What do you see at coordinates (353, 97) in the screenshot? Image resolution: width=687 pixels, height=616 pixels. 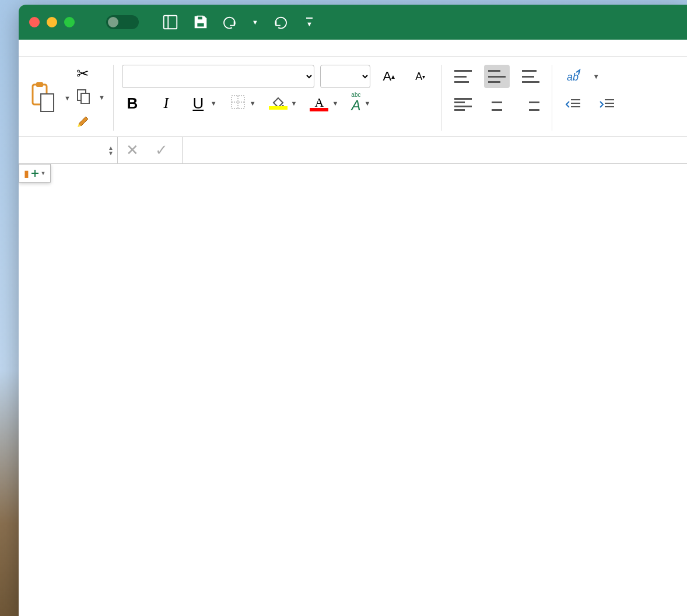 I see `ribbon-content: ▼ ✂︎ ▼` at bounding box center [353, 97].